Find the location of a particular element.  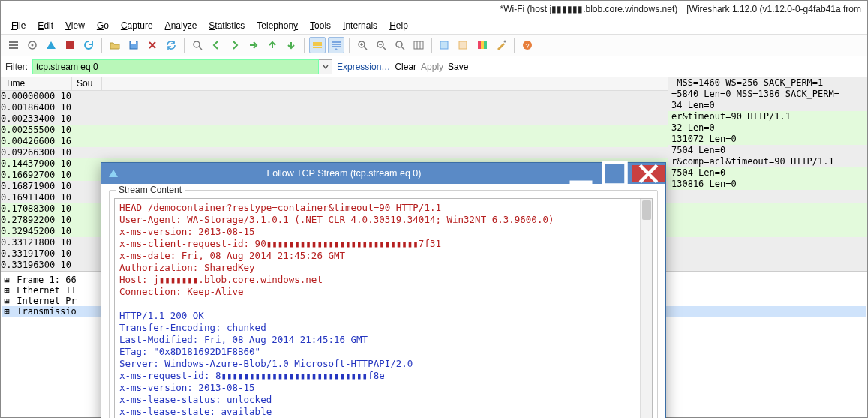

reload-file-icon is located at coordinates (171, 45).